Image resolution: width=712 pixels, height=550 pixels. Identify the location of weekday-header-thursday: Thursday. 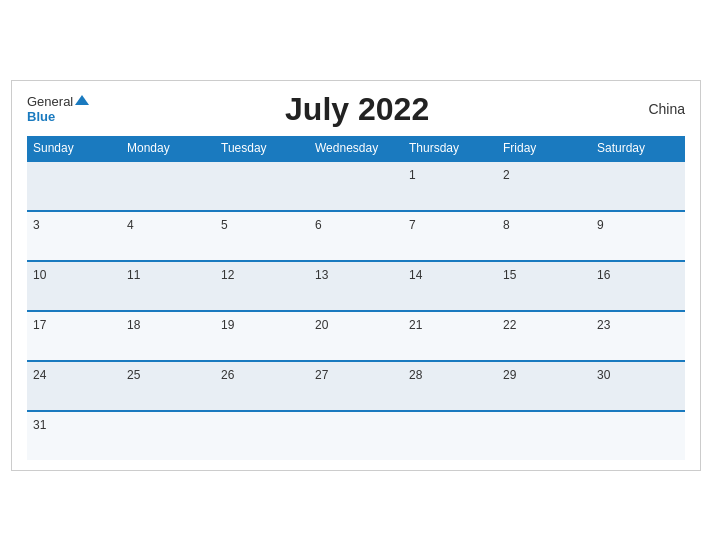
(450, 148).